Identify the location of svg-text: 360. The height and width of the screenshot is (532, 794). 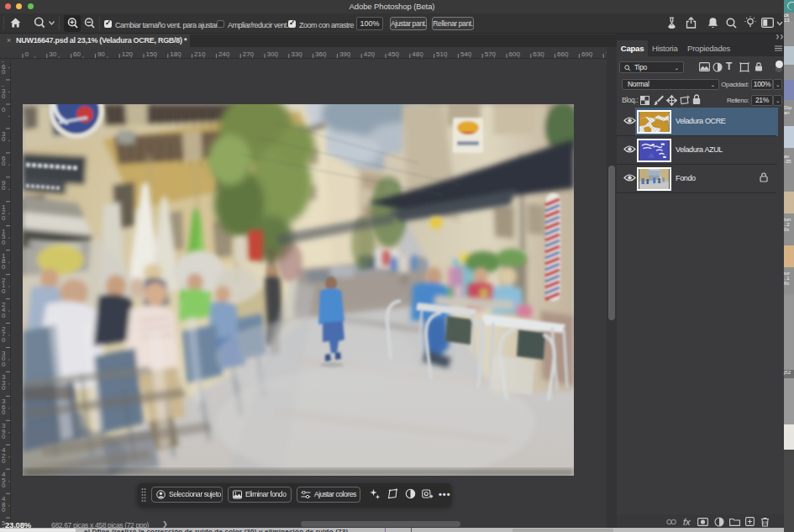
(321, 54).